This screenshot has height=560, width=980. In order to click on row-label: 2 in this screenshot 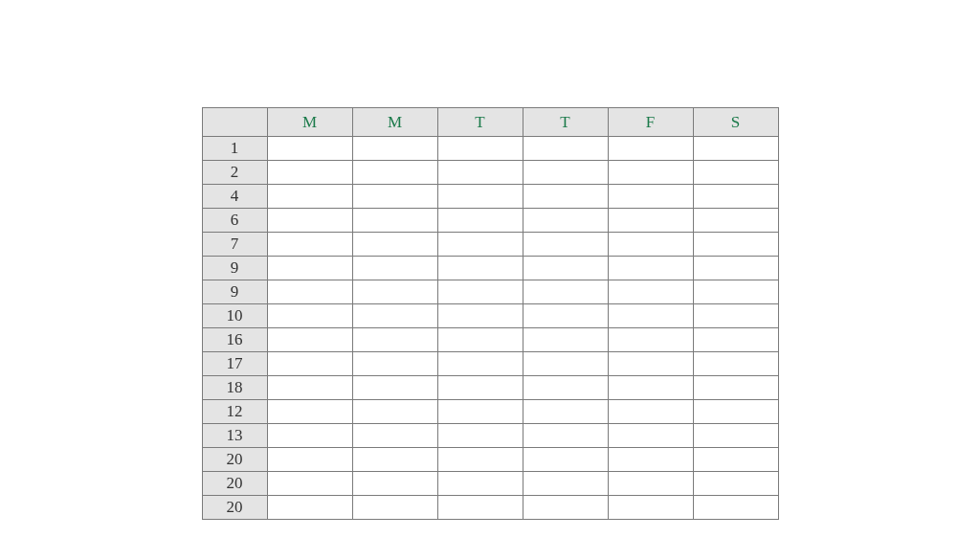, I will do `click(234, 172)`.